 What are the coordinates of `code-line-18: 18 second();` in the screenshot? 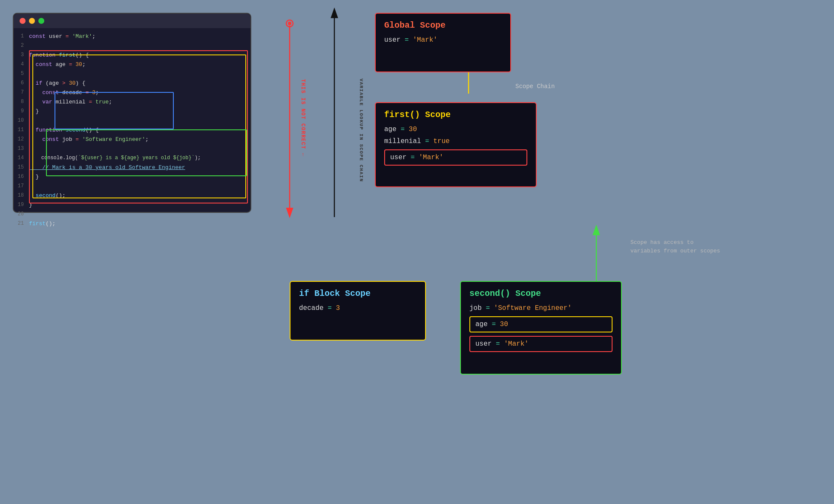 It's located at (132, 195).